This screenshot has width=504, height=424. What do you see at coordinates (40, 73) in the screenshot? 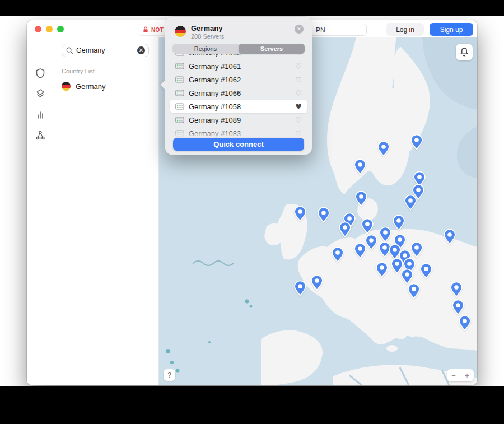
I see `shield-icon` at bounding box center [40, 73].